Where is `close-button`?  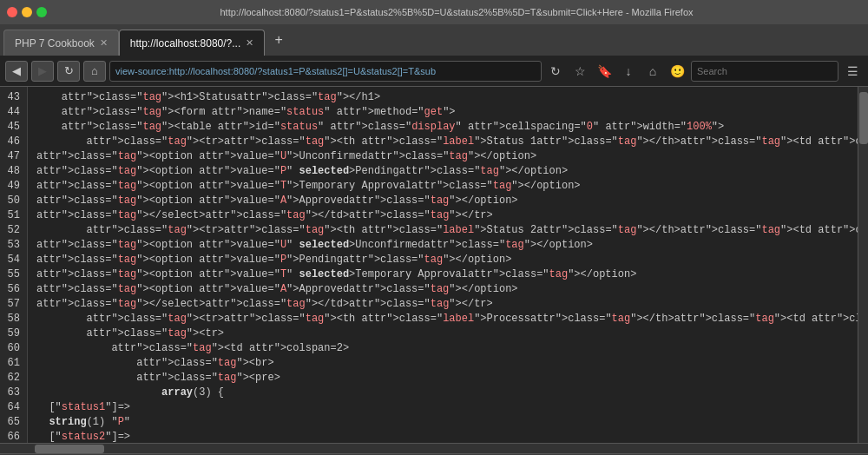
close-button is located at coordinates (12, 12).